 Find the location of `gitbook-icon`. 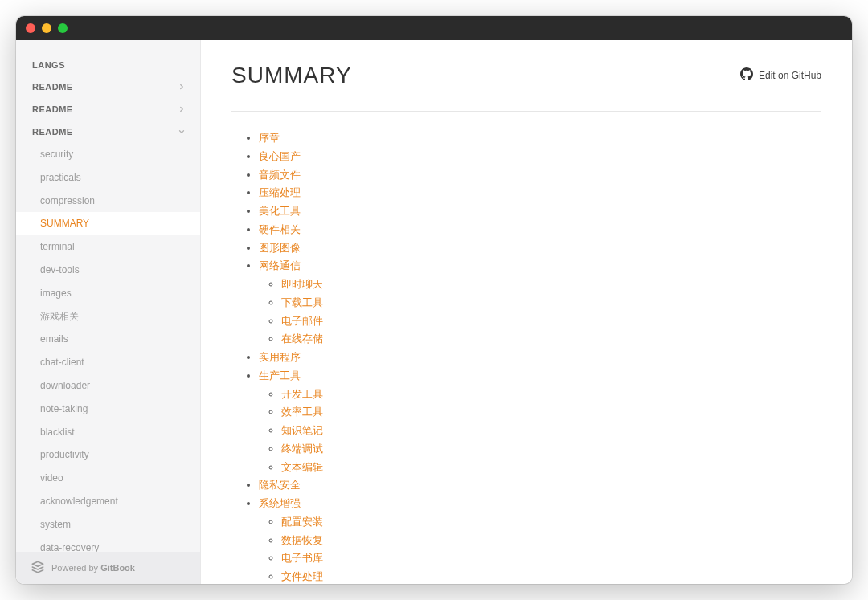

gitbook-icon is located at coordinates (38, 568).